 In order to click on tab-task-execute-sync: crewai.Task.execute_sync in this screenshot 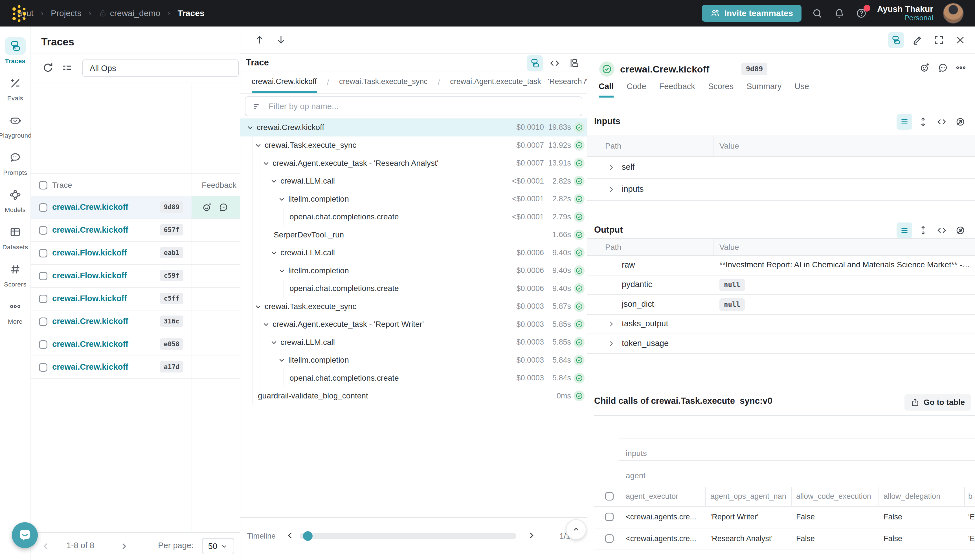, I will do `click(383, 83)`.